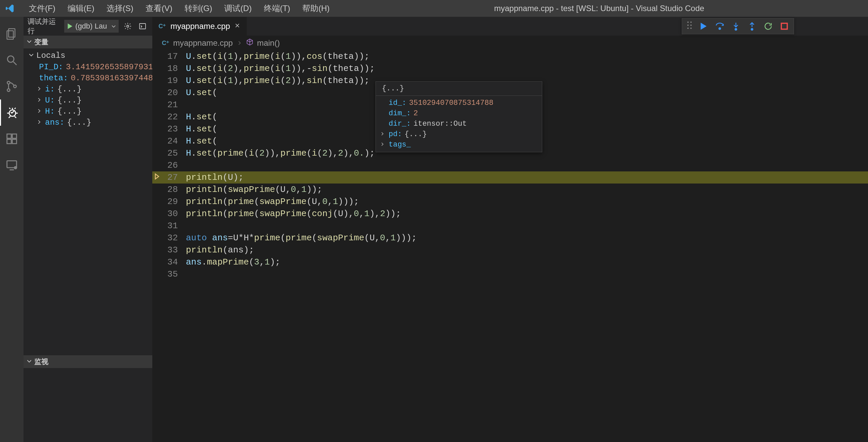  Describe the element at coordinates (169, 153) in the screenshot. I see `line-number: 25` at that location.